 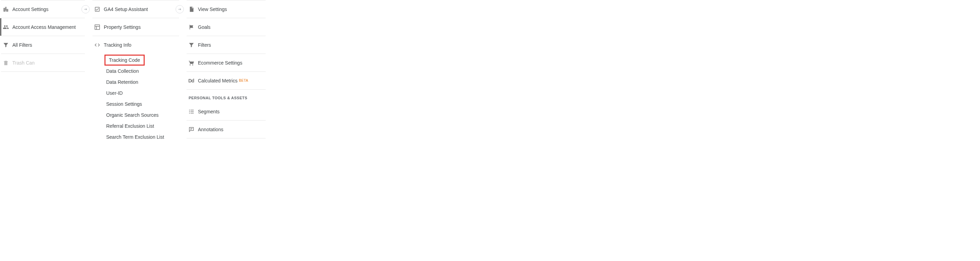 What do you see at coordinates (193, 129) in the screenshot?
I see `annotations-icon` at bounding box center [193, 129].